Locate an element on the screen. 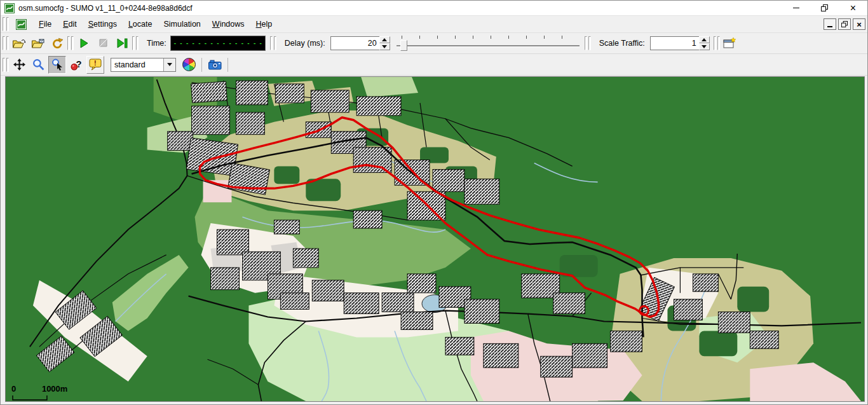 The height and width of the screenshot is (405, 868). scale-traffic-label: Scale Traffic: is located at coordinates (622, 43).